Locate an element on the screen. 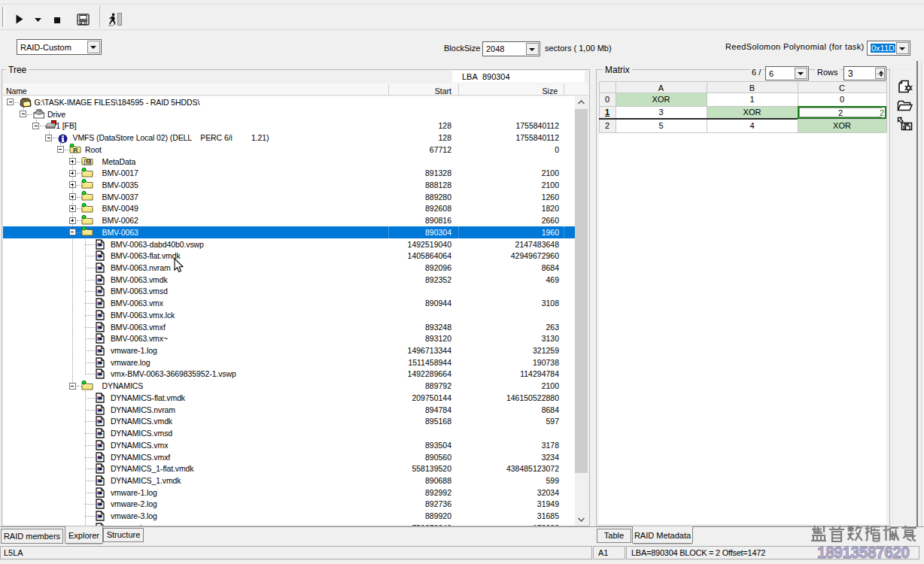 The image size is (924, 564). svg-text: R is located at coordinates (75, 150).